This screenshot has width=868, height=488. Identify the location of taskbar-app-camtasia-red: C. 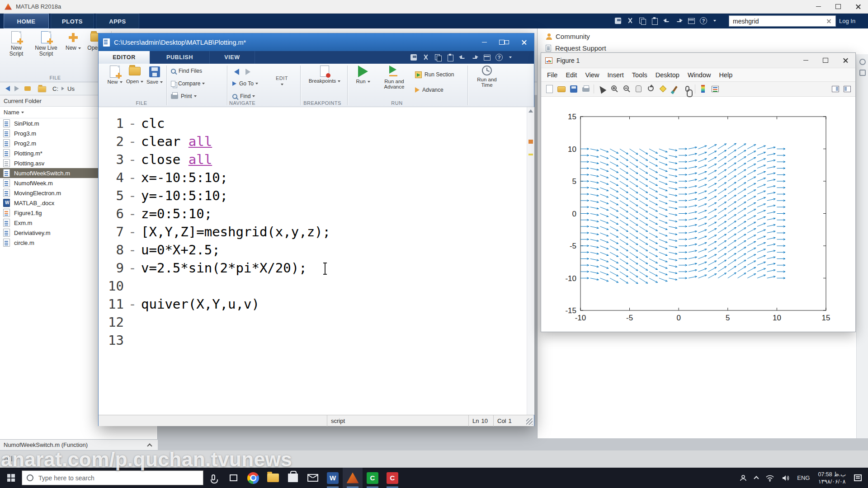
(392, 478).